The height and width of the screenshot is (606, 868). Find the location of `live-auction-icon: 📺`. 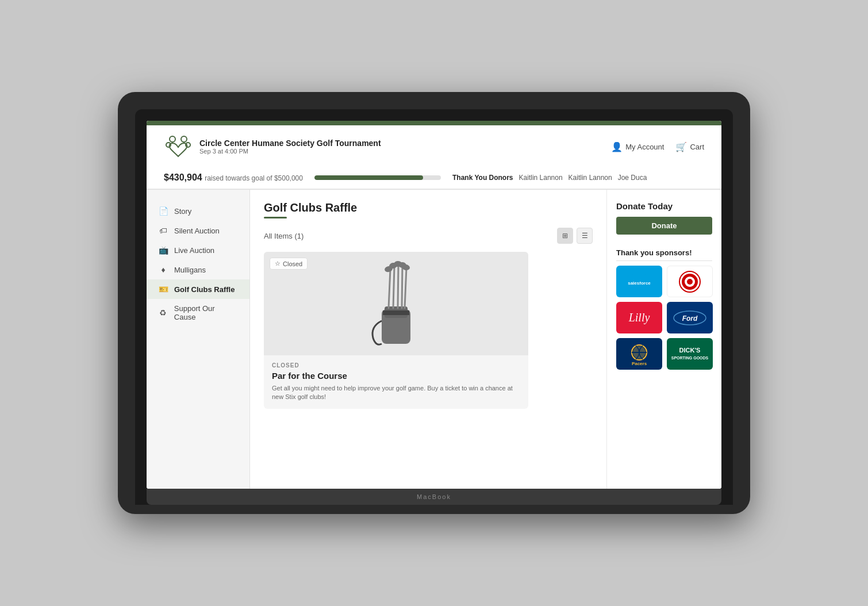

live-auction-icon: 📺 is located at coordinates (163, 250).